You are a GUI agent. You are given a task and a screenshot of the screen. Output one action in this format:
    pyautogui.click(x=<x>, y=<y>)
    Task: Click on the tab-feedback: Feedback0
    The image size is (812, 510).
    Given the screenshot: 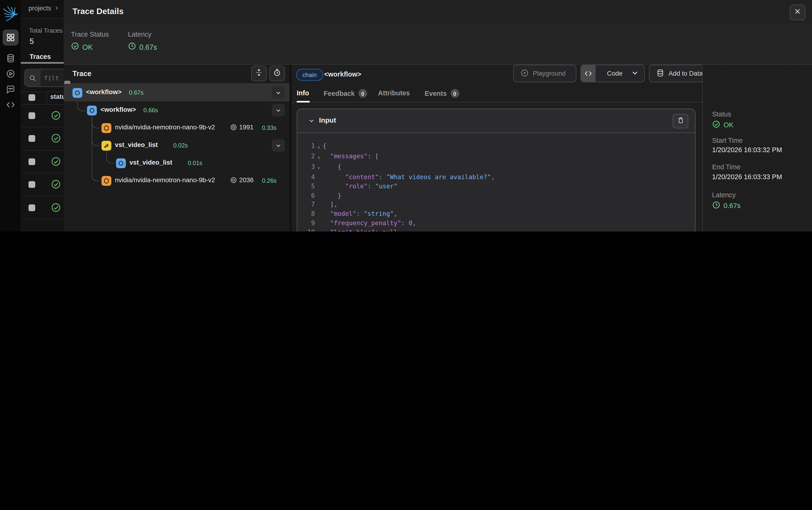 What is the action you would take?
    pyautogui.click(x=345, y=93)
    